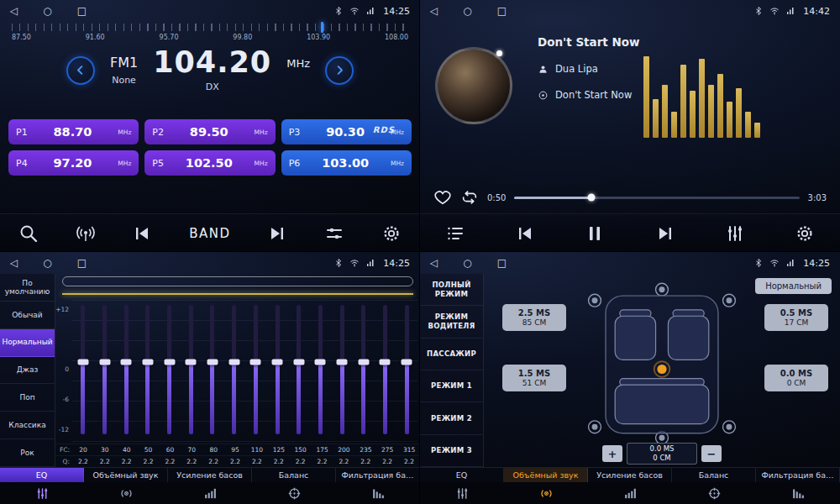 The width and height of the screenshot is (840, 504). What do you see at coordinates (546, 493) in the screenshot?
I see `surround-sound-icon` at bounding box center [546, 493].